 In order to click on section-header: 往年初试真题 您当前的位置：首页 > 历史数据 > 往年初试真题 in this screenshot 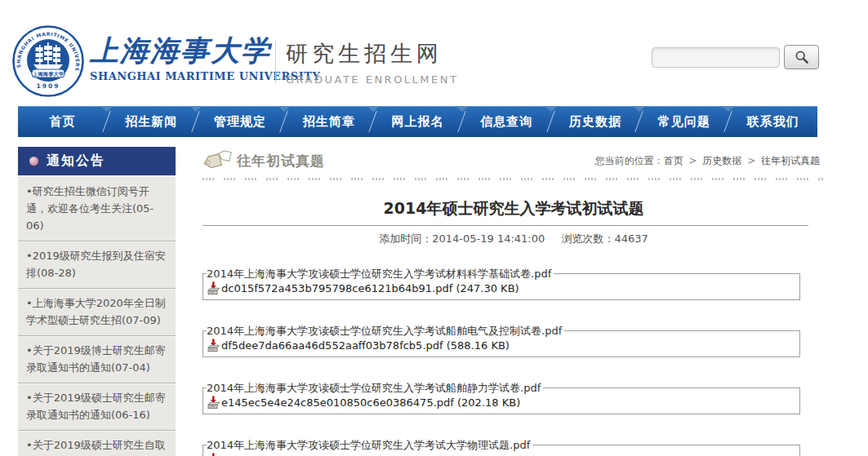, I will do `click(514, 161)`.